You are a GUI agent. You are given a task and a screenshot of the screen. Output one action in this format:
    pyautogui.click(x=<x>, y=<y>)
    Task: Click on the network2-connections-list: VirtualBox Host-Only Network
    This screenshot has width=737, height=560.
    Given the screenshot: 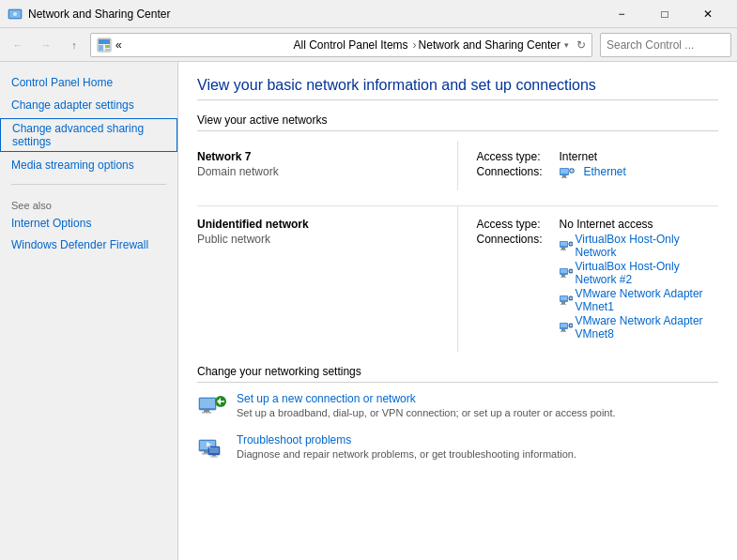 What is the action you would take?
    pyautogui.click(x=639, y=287)
    